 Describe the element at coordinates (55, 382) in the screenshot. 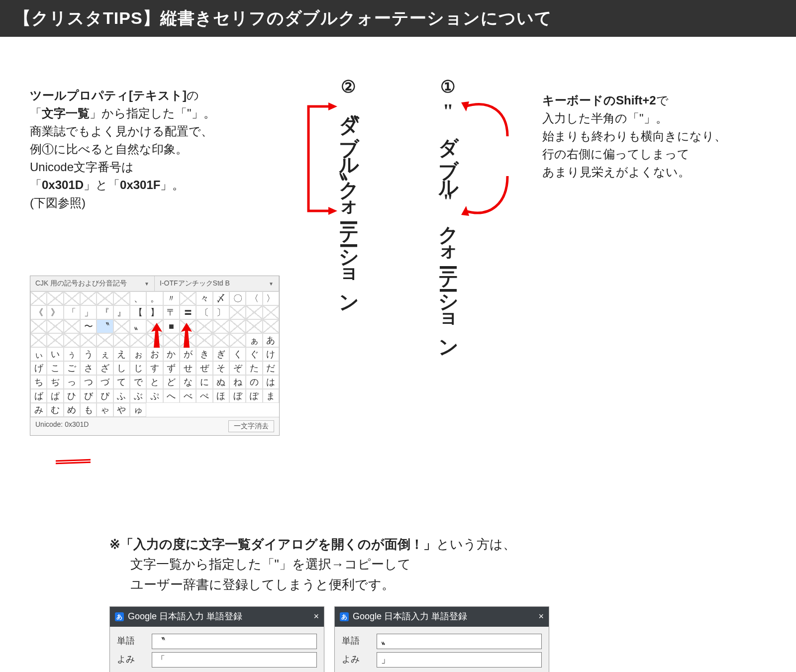

I see `glyph-cell: ぢ` at that location.